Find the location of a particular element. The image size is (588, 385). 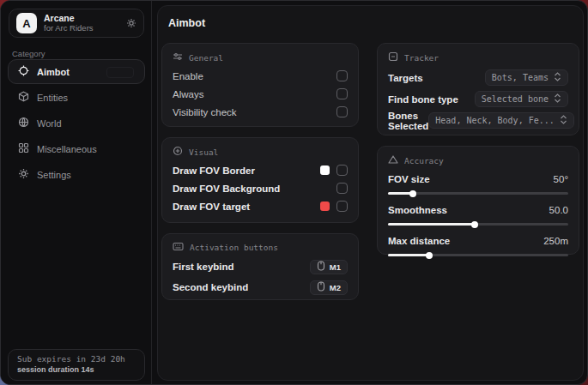

max-distance-slider is located at coordinates (478, 256).